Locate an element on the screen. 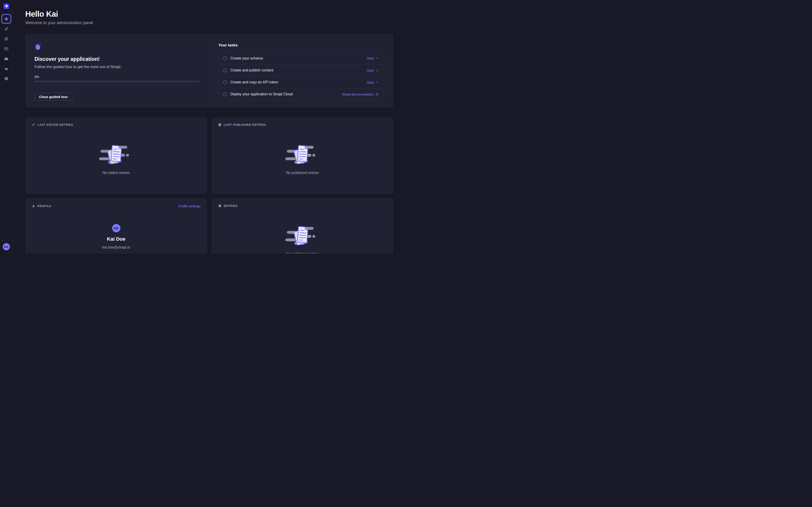  empty-state-text: No edited entries is located at coordinates (116, 173).